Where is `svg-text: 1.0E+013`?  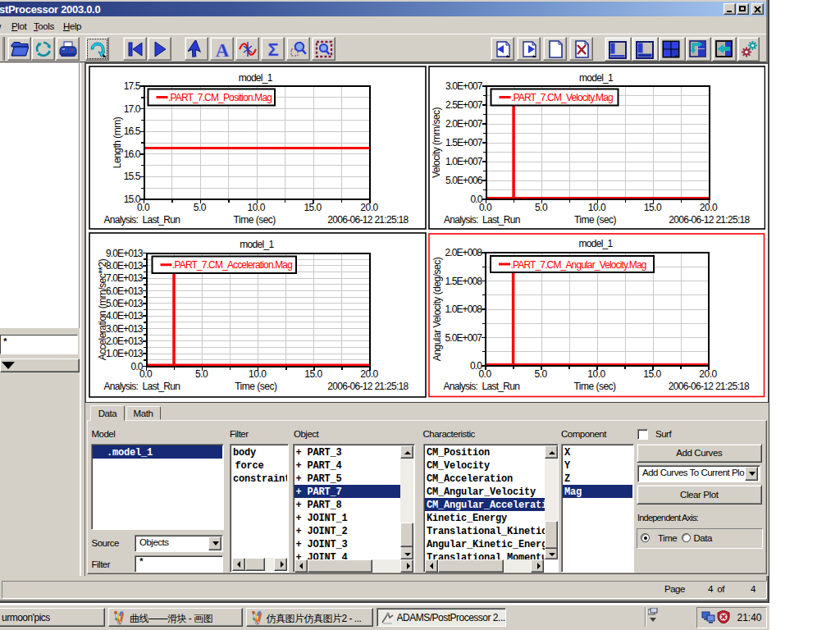 svg-text: 1.0E+013 is located at coordinates (124, 354).